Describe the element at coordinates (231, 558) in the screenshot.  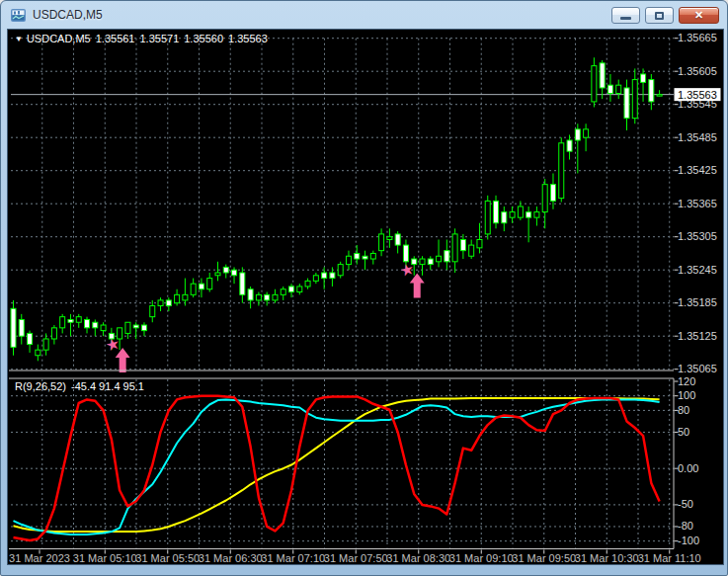
I see `time-axis-label: 31 Mar 06:30` at that location.